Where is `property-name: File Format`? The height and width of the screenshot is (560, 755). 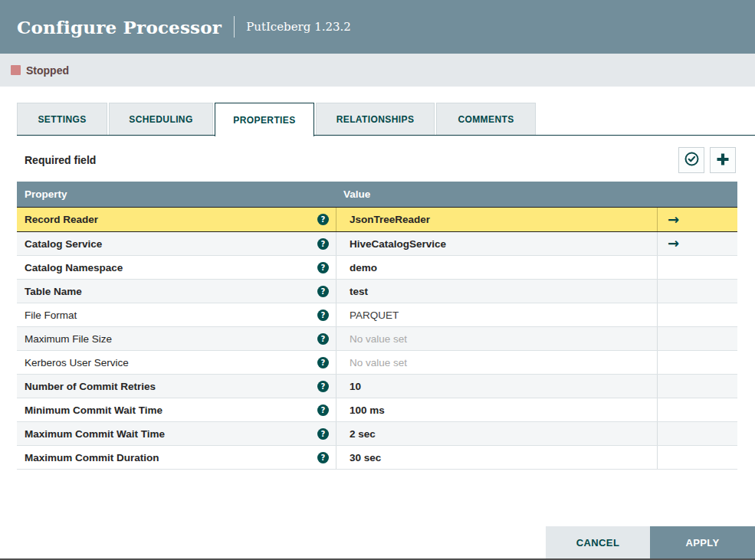
property-name: File Format is located at coordinates (51, 316).